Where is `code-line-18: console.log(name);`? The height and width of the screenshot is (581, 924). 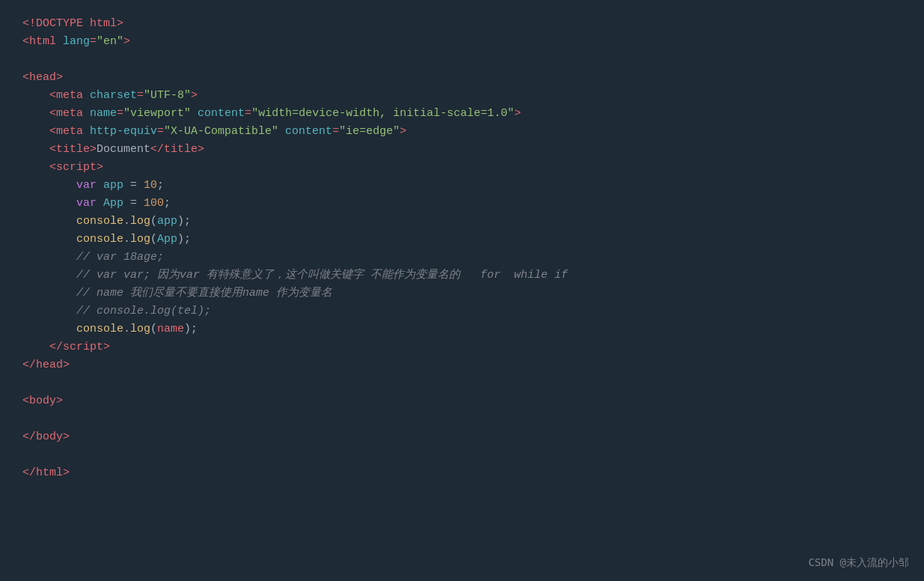 code-line-18: console.log(name); is located at coordinates (462, 329).